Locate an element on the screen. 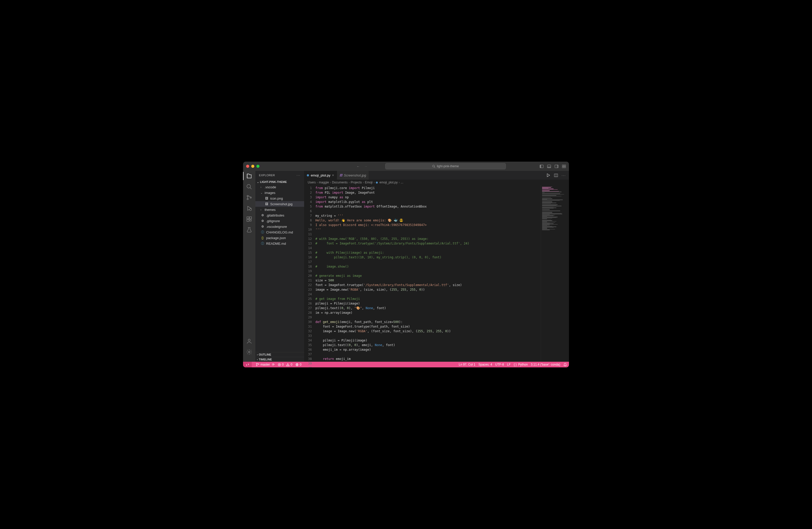 The height and width of the screenshot is (529, 812). layout-sidebar-left-icon is located at coordinates (542, 166).